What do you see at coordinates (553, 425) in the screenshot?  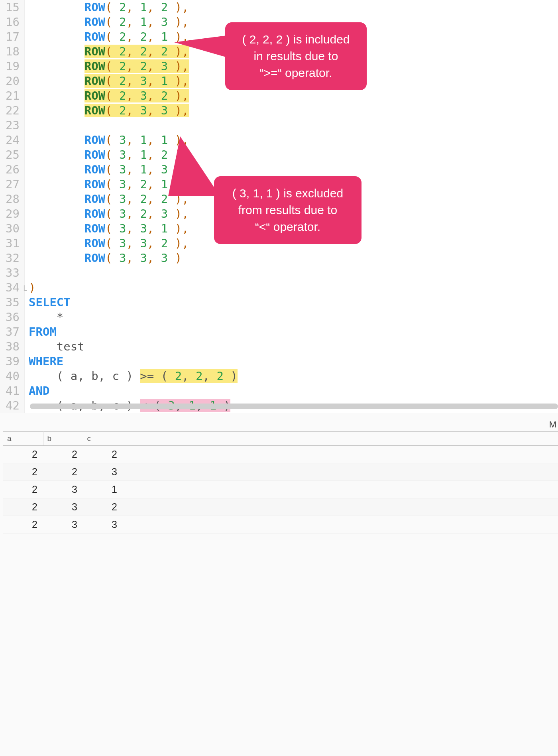 I see `panel-indicator: M` at bounding box center [553, 425].